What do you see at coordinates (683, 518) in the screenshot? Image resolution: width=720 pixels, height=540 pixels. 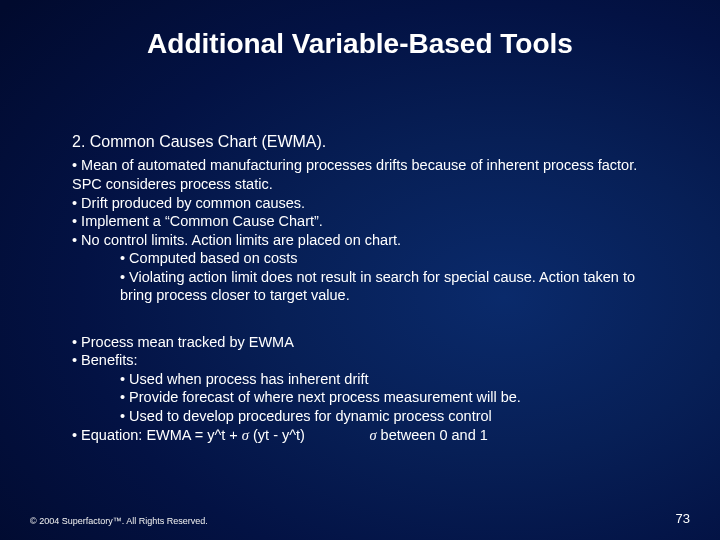 I see `page-number: 73` at bounding box center [683, 518].